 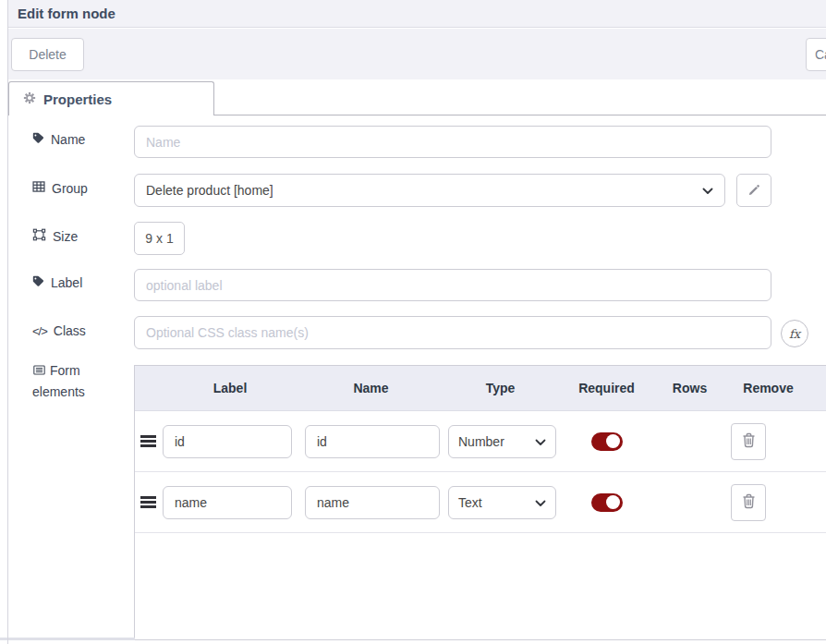 I want to click on list-alt-icon, so click(x=41, y=371).